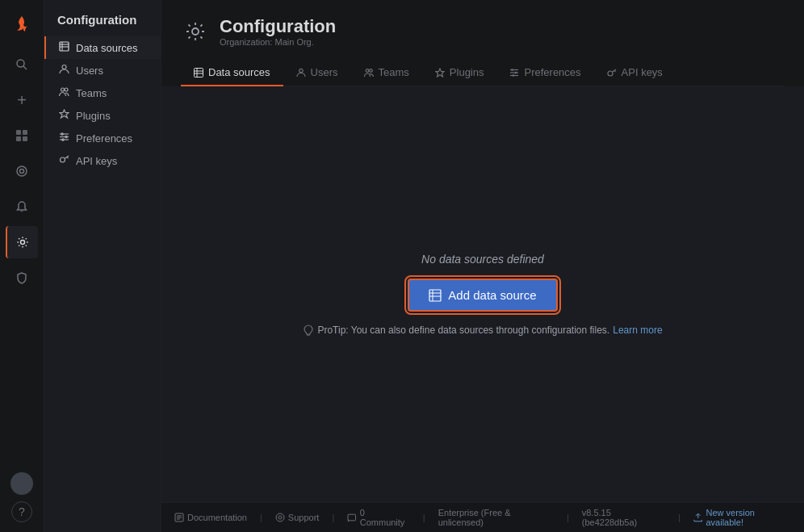 Image resolution: width=804 pixels, height=532 pixels. What do you see at coordinates (440, 73) in the screenshot?
I see `tab-plugins-icon` at bounding box center [440, 73].